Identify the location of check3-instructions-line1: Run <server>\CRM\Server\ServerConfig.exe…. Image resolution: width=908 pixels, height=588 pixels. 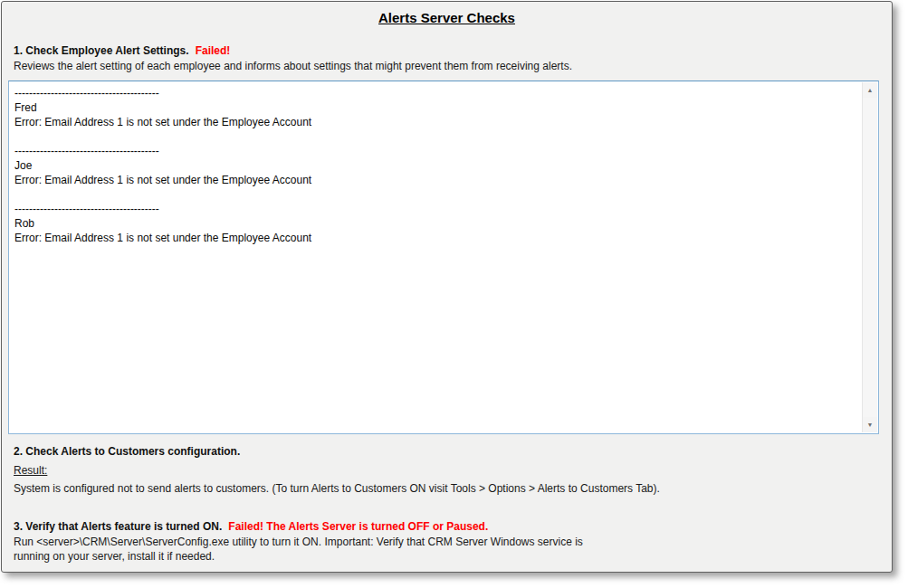
(321, 542).